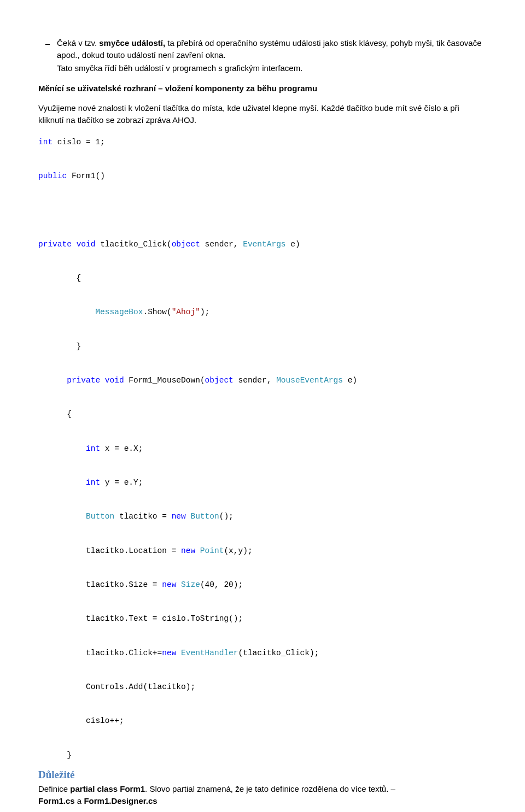 Image resolution: width=525 pixels, height=812 pixels. I want to click on changing-paragraph: Využijeme nové znalosti k vložení tlačít…, so click(262, 114).